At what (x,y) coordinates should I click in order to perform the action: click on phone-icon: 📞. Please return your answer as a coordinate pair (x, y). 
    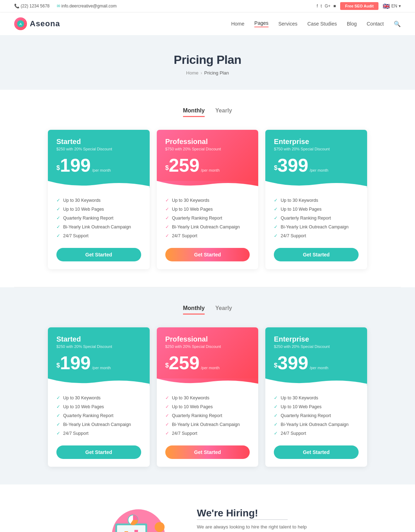
    Looking at the image, I should click on (17, 6).